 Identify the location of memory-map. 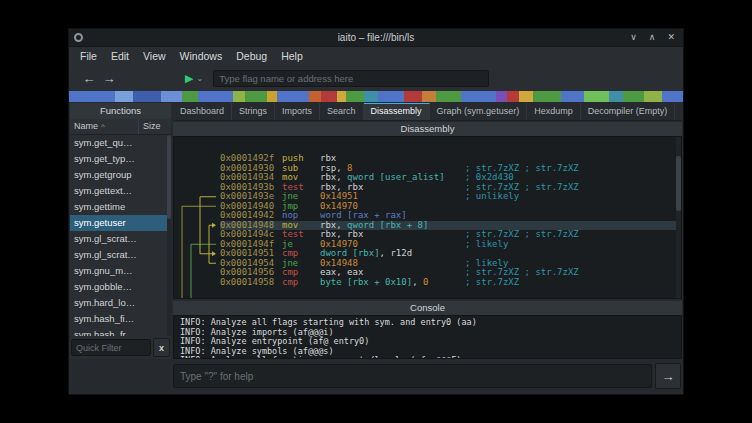
(376, 96).